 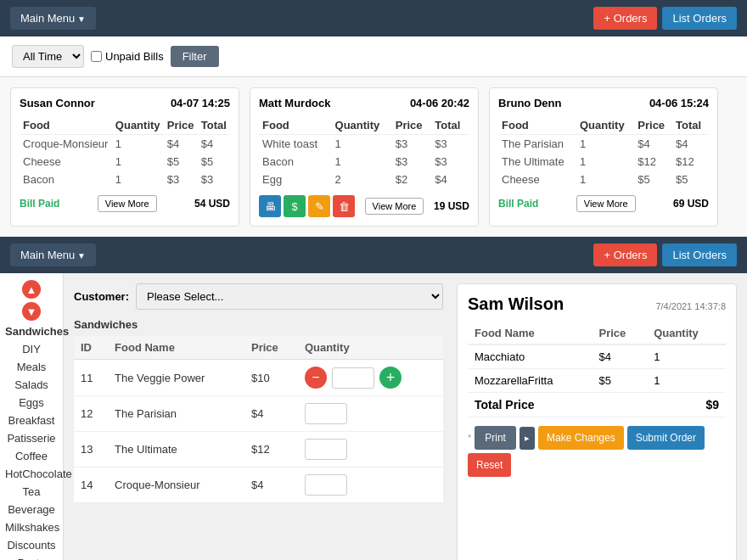 What do you see at coordinates (31, 421) in the screenshot?
I see `sidebar-item-breakfast: Breakfast` at bounding box center [31, 421].